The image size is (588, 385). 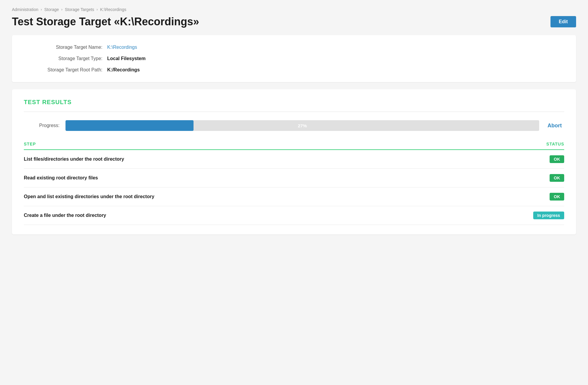 I want to click on breadcrumb-administration: Administration, so click(x=25, y=10).